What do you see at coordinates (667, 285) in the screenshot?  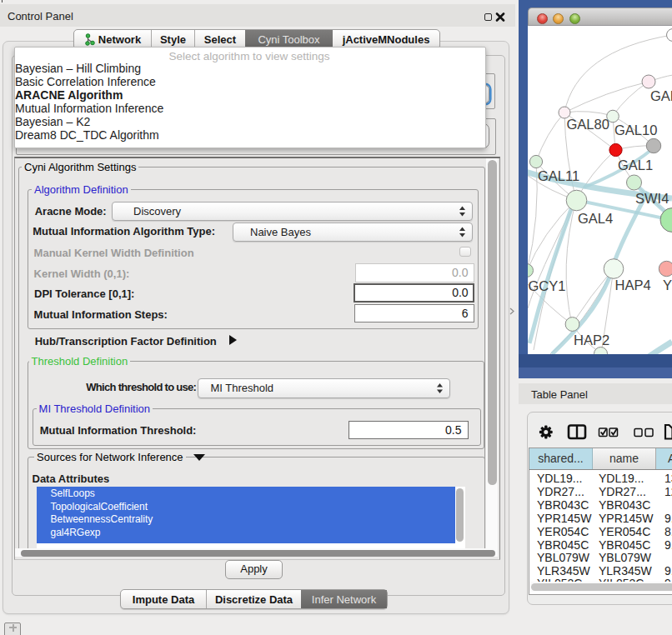 I see `svg-text: Y` at bounding box center [667, 285].